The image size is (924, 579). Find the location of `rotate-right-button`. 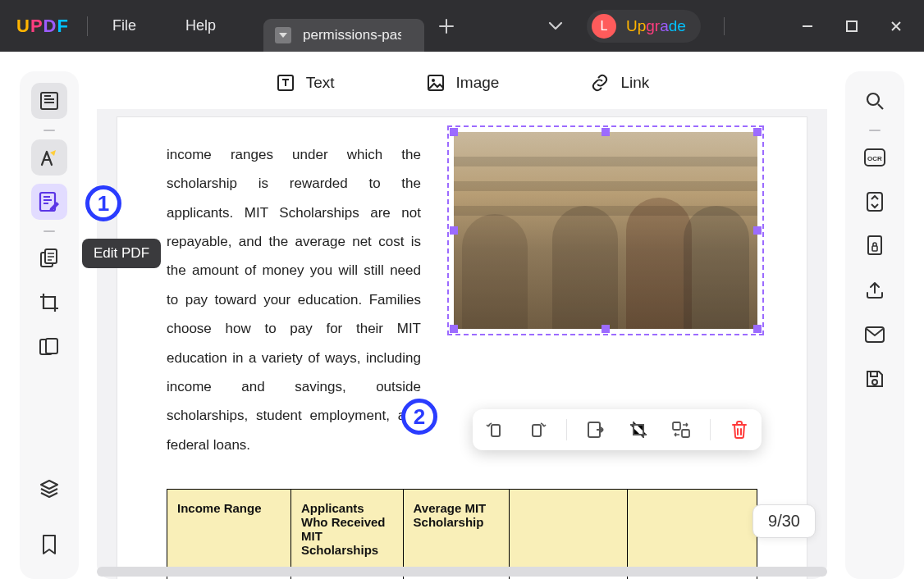

rotate-right-button is located at coordinates (537, 430).